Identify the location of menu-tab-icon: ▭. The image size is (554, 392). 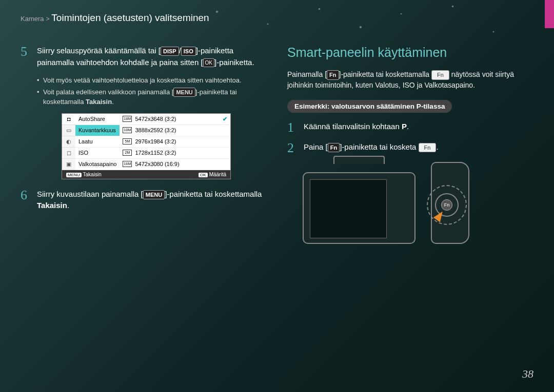
(69, 131).